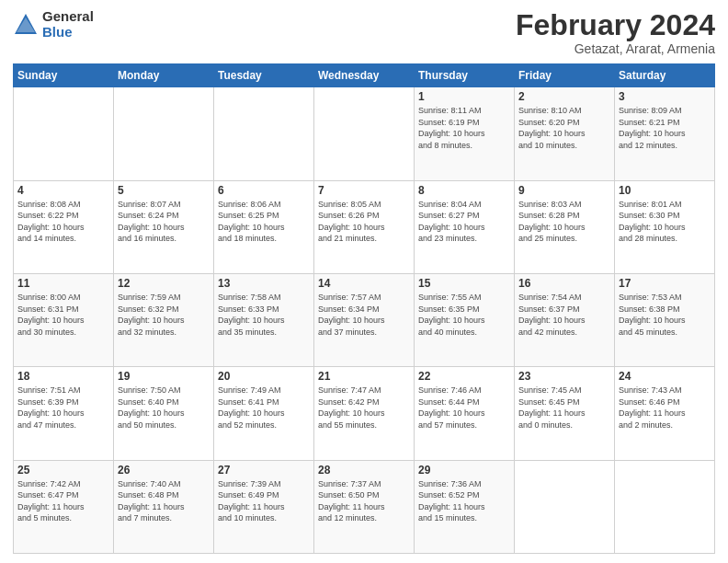 The image size is (728, 563). What do you see at coordinates (364, 190) in the screenshot?
I see `day-number: 7` at bounding box center [364, 190].